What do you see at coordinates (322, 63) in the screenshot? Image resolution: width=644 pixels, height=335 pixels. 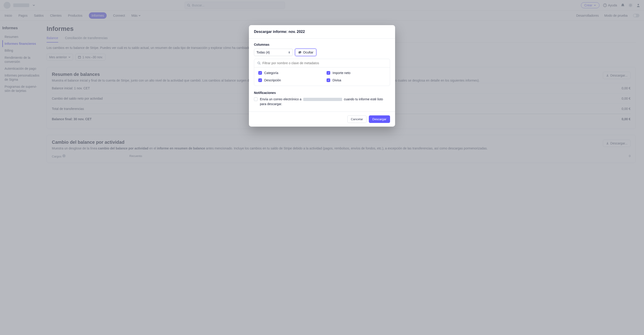 I see `columns-filter-input` at bounding box center [322, 63].